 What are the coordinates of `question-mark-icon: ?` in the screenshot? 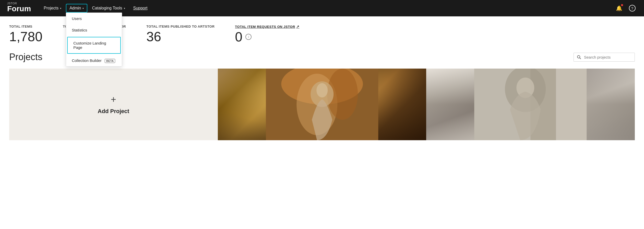 It's located at (632, 8).